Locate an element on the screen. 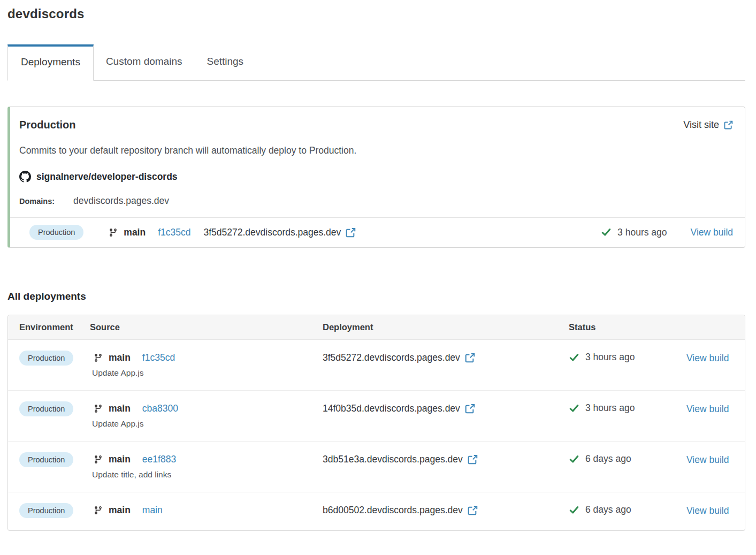 The image size is (756, 555). deployment-cell: 14f0b35d.devdiscords.pages.dev is located at coordinates (446, 409).